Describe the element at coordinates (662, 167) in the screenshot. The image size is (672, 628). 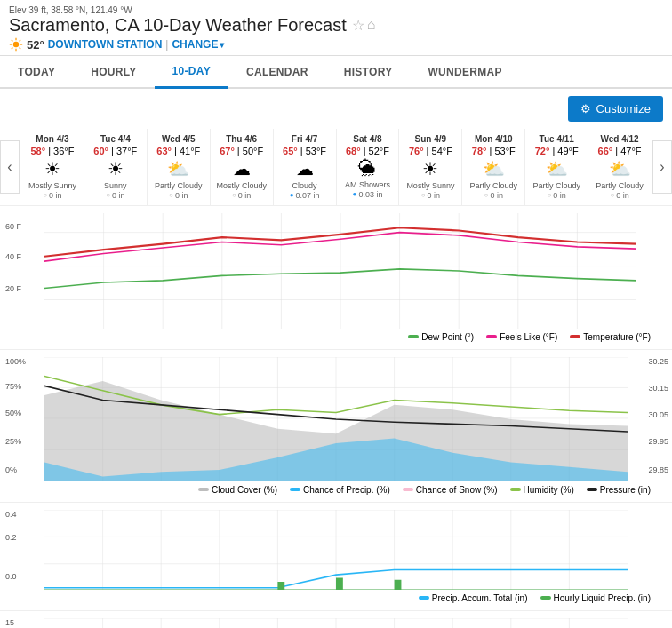
I see `nav-next-button: ›` at that location.